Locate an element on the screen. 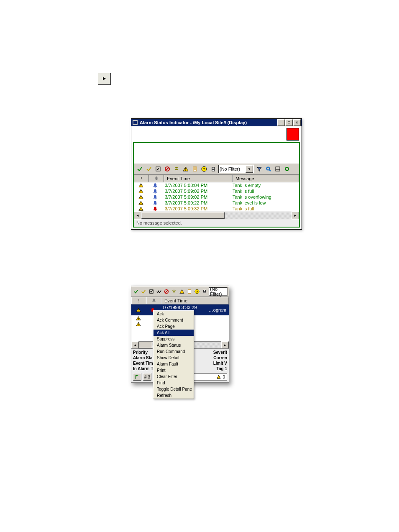  context-menu: AckAck CommentAck PageAck AllSuppressAla… is located at coordinates (174, 355).